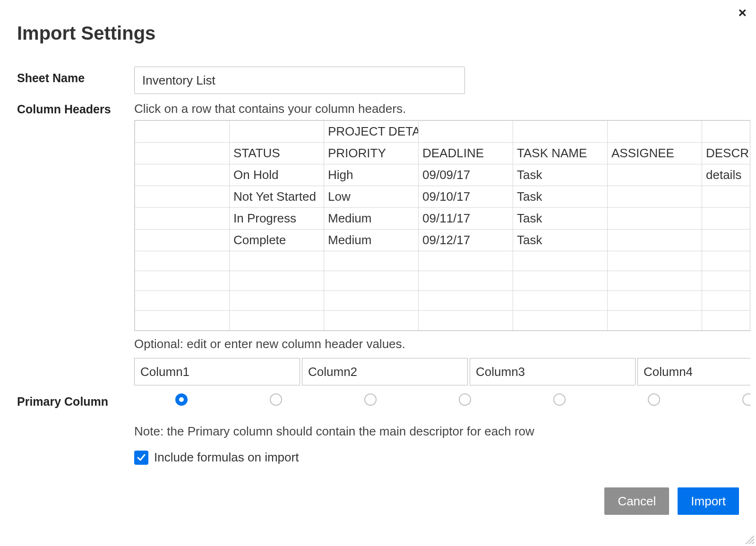  Describe the element at coordinates (442, 400) in the screenshot. I see `primary-column-radios` at that location.